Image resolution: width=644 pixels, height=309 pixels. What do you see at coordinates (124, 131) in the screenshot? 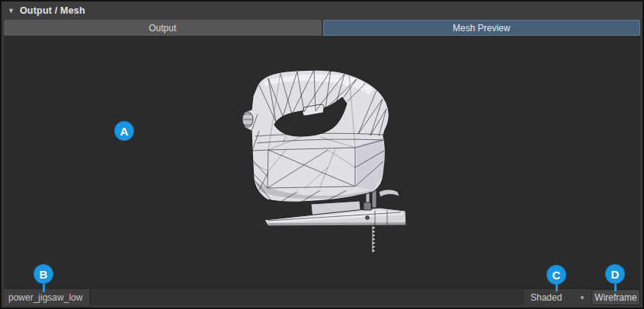
I see `annotation-badge-a: A` at bounding box center [124, 131].